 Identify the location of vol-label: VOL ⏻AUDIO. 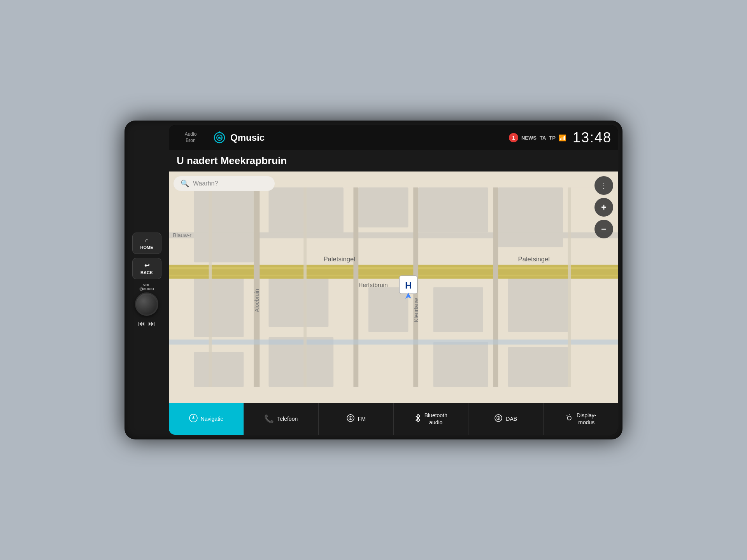
(147, 287).